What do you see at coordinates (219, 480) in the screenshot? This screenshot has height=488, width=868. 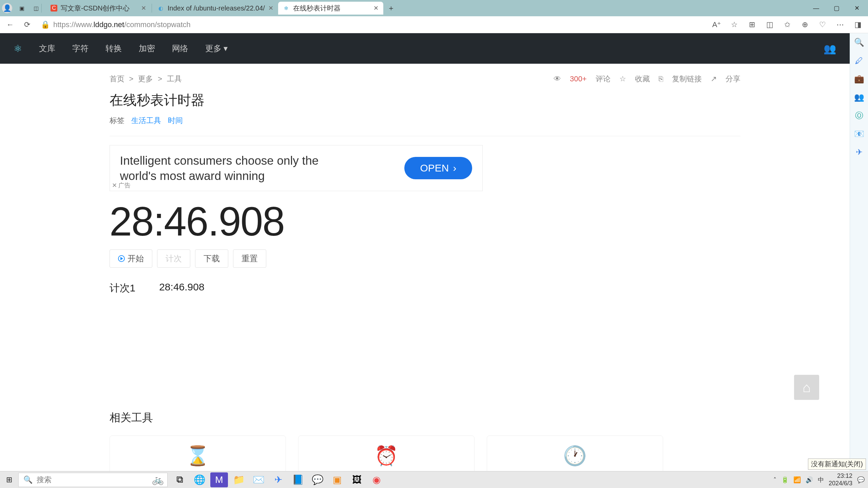 I see `app-purple: M` at bounding box center [219, 480].